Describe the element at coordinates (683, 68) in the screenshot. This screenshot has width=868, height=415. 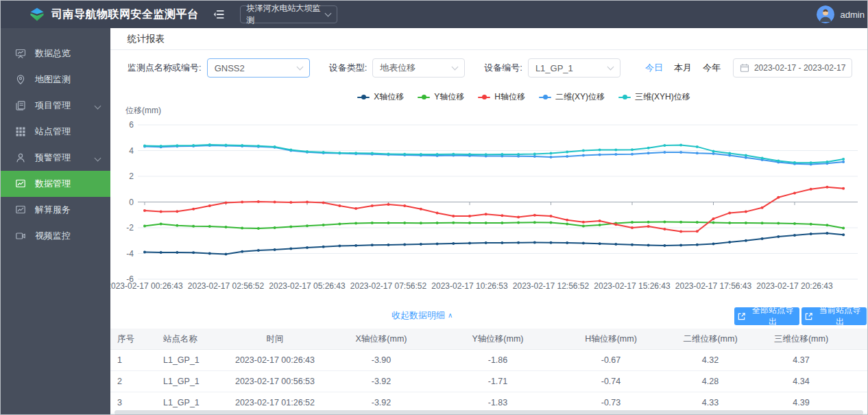
I see `quick-range-group: 今日本月今年` at that location.